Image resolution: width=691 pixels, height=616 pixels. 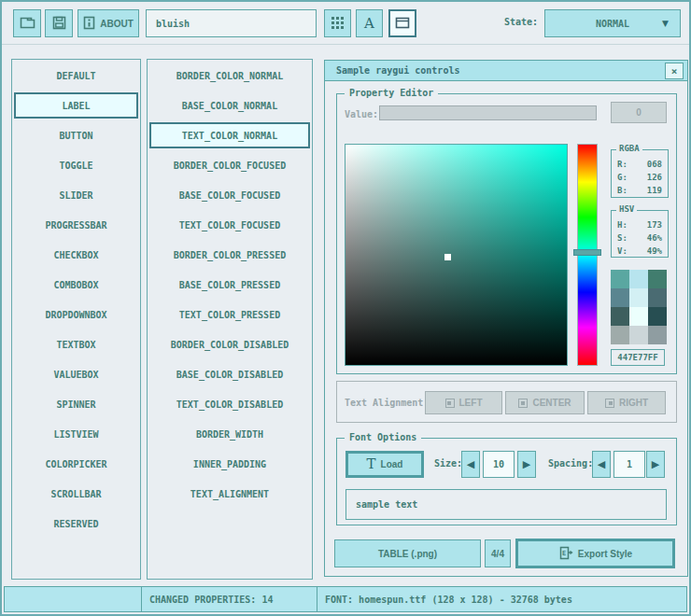 I want to click on floppy-disk-icon, so click(x=60, y=24).